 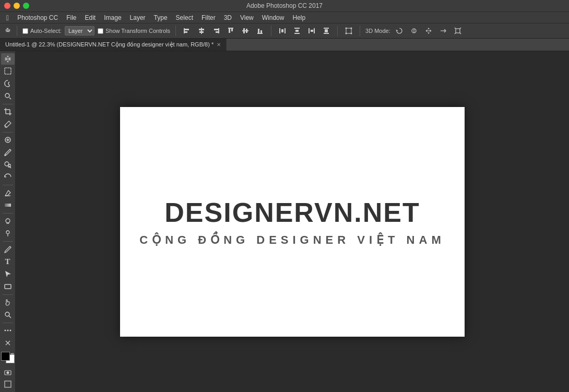 I want to click on lasso-tool-btn, so click(x=8, y=84).